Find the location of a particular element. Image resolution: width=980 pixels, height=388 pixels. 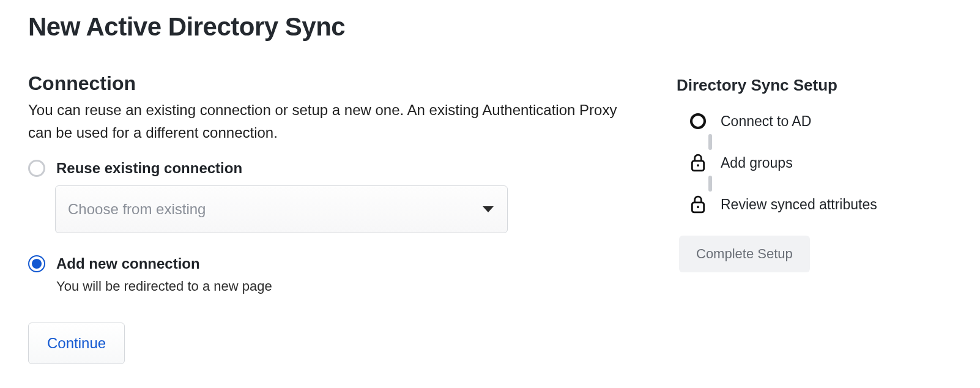

radio-unselected-icon is located at coordinates (37, 168).